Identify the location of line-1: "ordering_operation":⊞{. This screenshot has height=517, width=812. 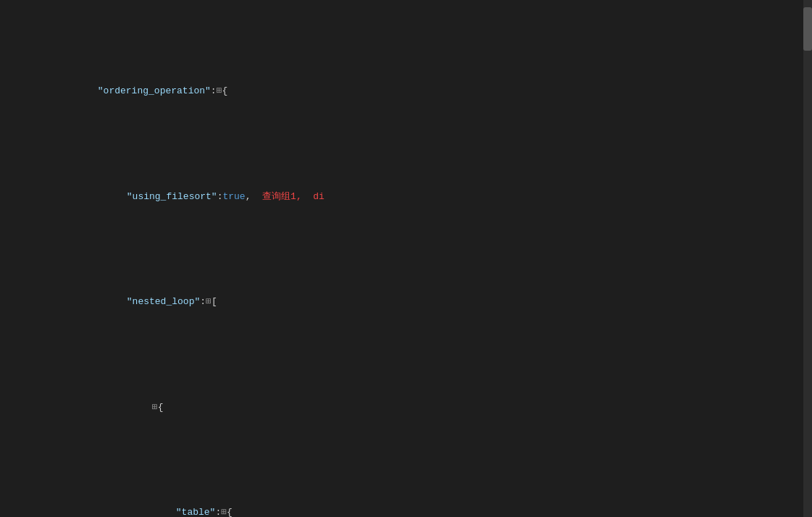
(401, 91).